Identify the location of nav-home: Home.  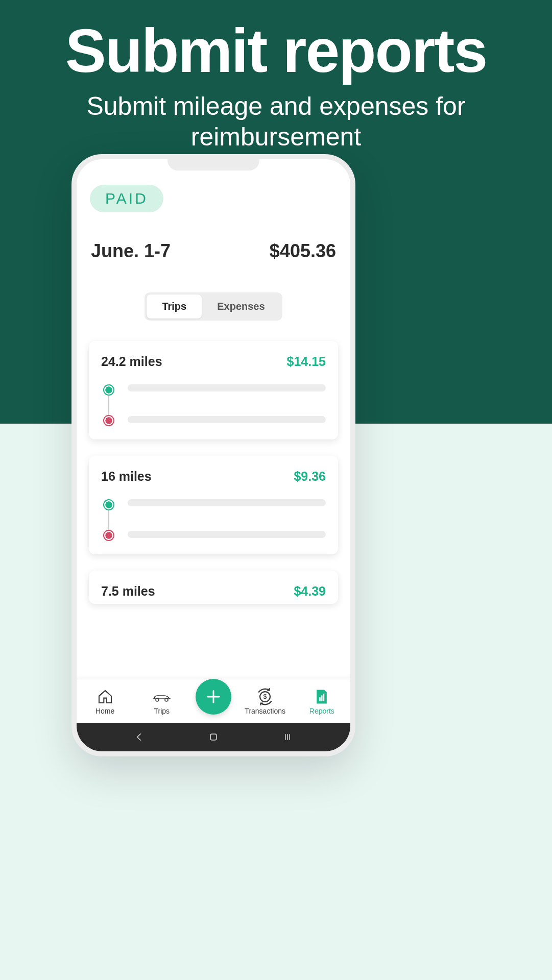
(105, 701).